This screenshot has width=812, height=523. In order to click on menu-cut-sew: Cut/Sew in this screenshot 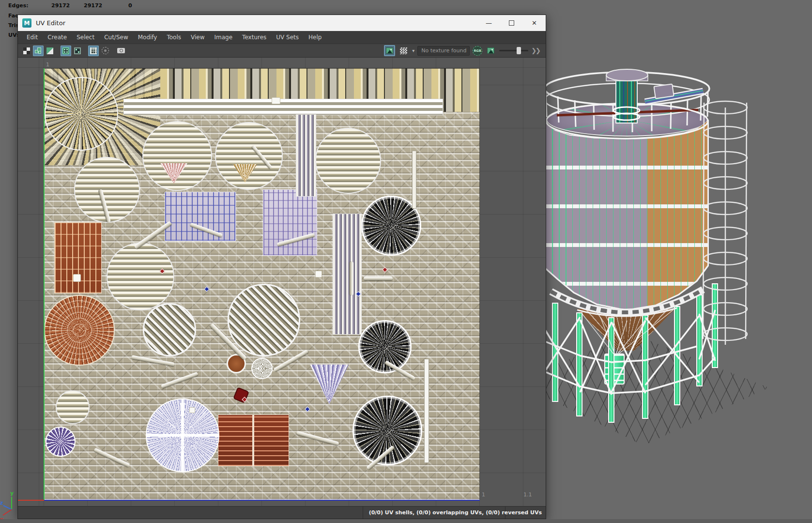, I will do `click(116, 38)`.